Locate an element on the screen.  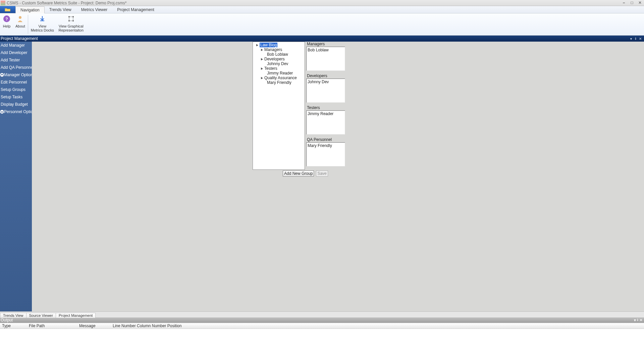
tree-member-node: Johnny Dev is located at coordinates (279, 64).